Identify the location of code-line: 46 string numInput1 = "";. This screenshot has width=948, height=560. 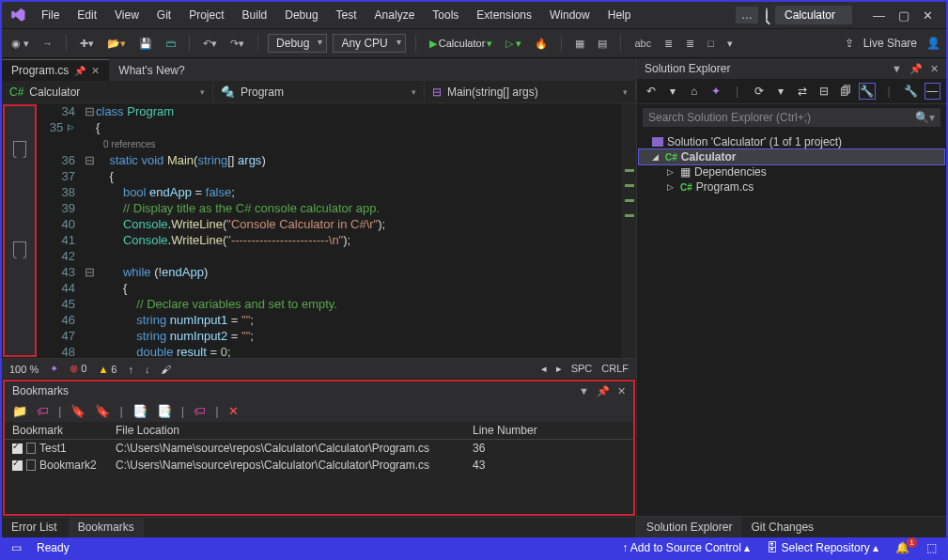
(336, 319).